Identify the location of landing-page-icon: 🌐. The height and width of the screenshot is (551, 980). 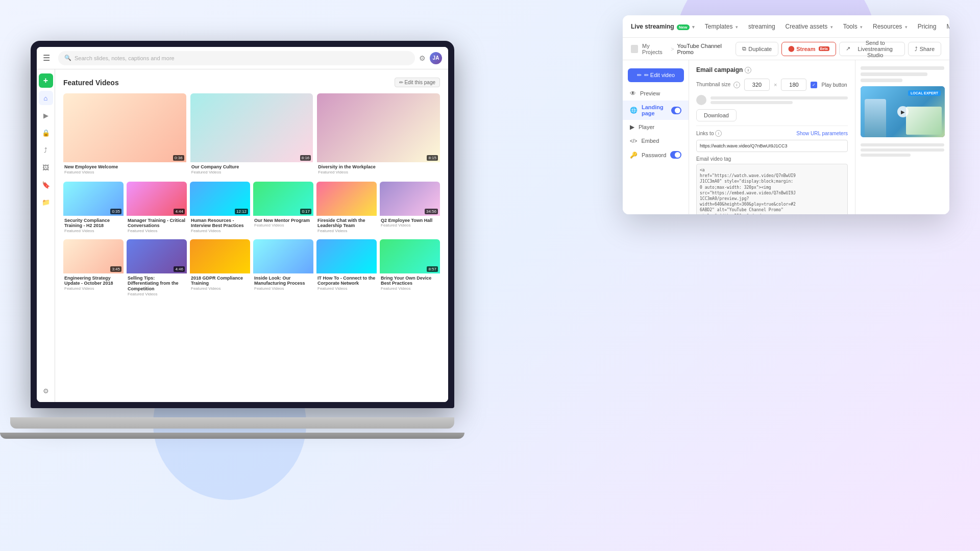
(634, 110).